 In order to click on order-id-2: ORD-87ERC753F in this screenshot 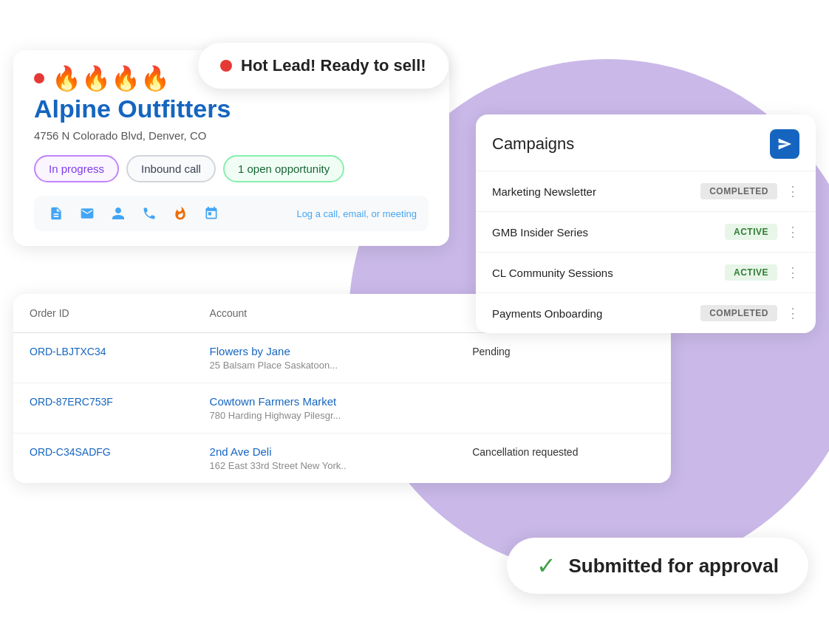, I will do `click(71, 402)`.